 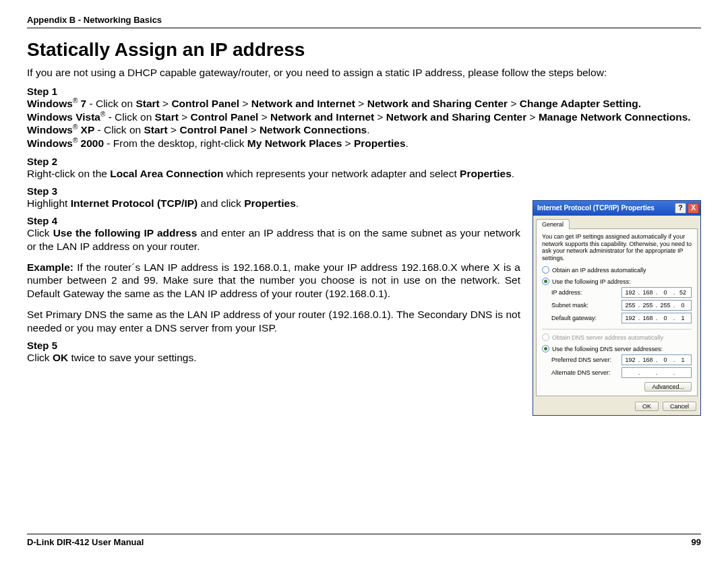 What do you see at coordinates (617, 270) in the screenshot?
I see `radio-obtain-ip-auto: Obtain an IP address automatically` at bounding box center [617, 270].